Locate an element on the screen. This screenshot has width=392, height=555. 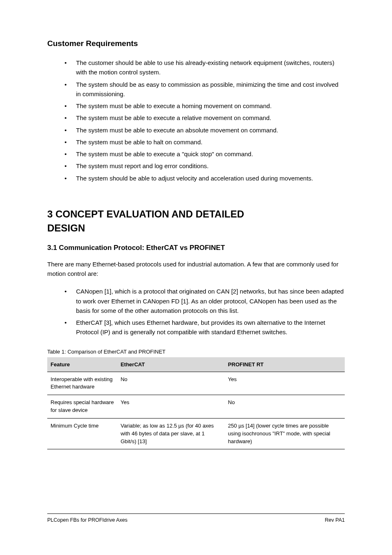
page-footer: PLCopen FBs for PROFIdrive Axes Rev PA1 is located at coordinates (196, 518).